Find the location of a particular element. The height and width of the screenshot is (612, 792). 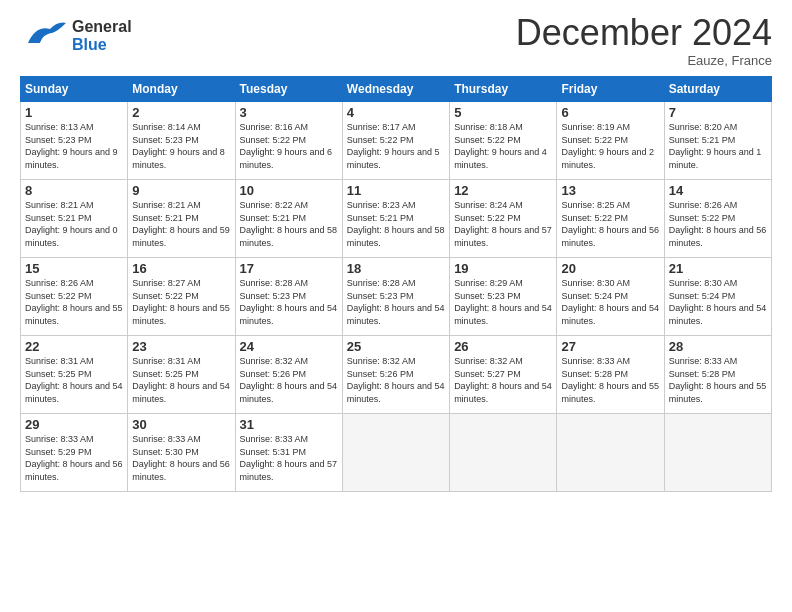

logo-bird-icon is located at coordinates (44, 36).